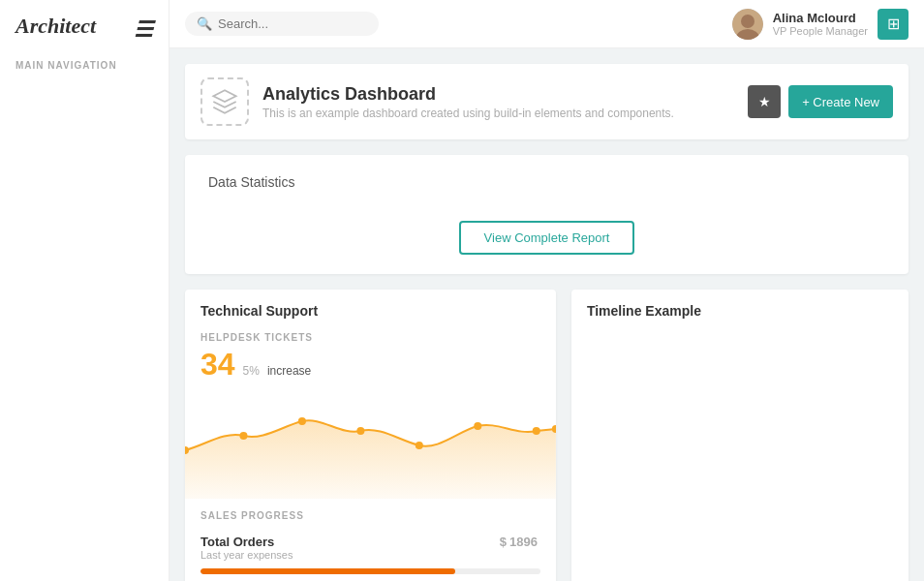 The height and width of the screenshot is (581, 924). I want to click on sales-label: SALES PROGRESS, so click(370, 515).